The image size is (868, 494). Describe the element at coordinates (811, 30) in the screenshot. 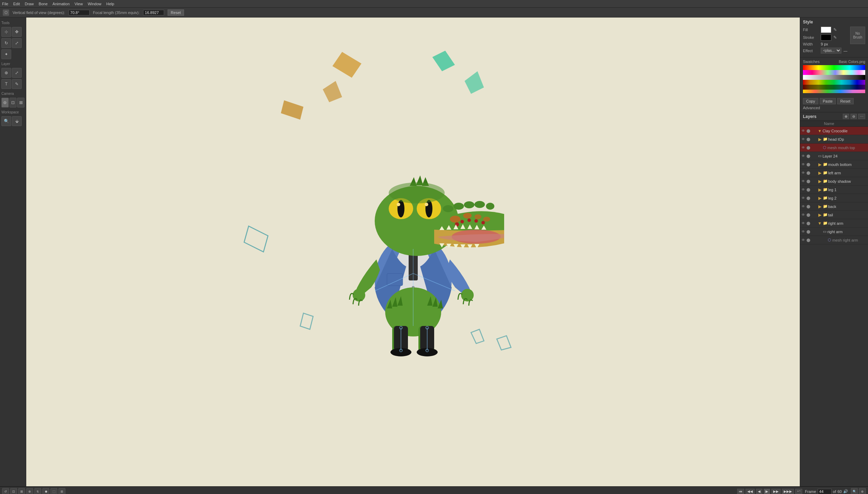

I see `fill-label: Fill` at that location.